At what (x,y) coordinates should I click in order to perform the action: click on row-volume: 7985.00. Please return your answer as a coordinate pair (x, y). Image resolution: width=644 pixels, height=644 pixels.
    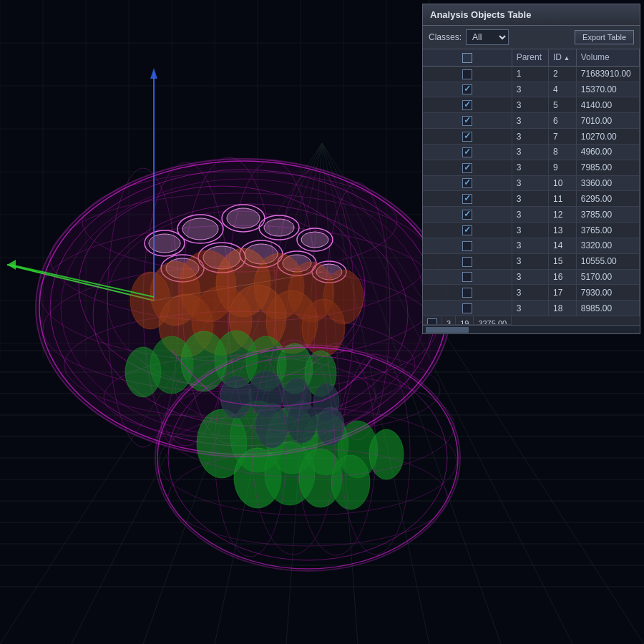
    Looking at the image, I should click on (608, 167).